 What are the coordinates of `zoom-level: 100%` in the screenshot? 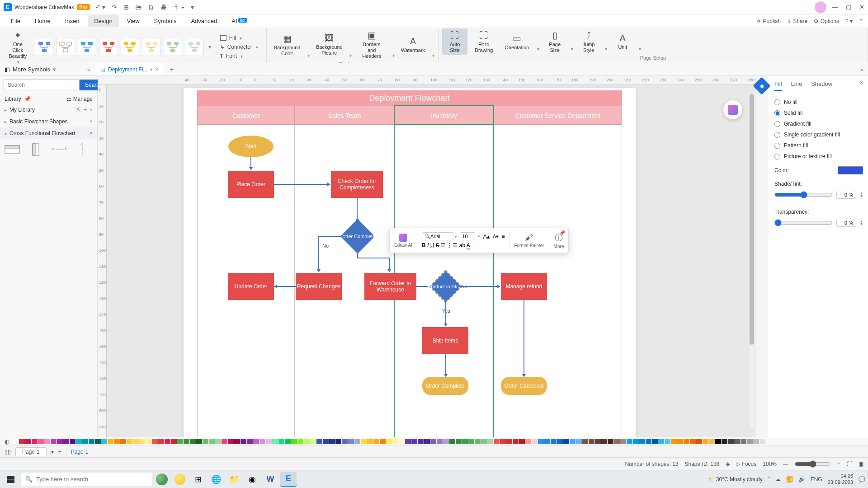 It's located at (769, 464).